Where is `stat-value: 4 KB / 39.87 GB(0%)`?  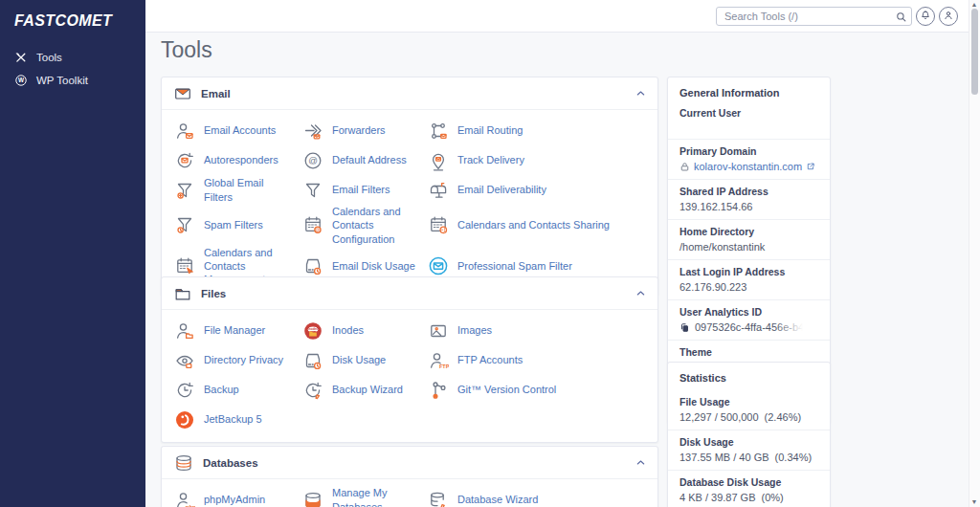
stat-value: 4 KB / 39.87 GB(0%) is located at coordinates (748, 497).